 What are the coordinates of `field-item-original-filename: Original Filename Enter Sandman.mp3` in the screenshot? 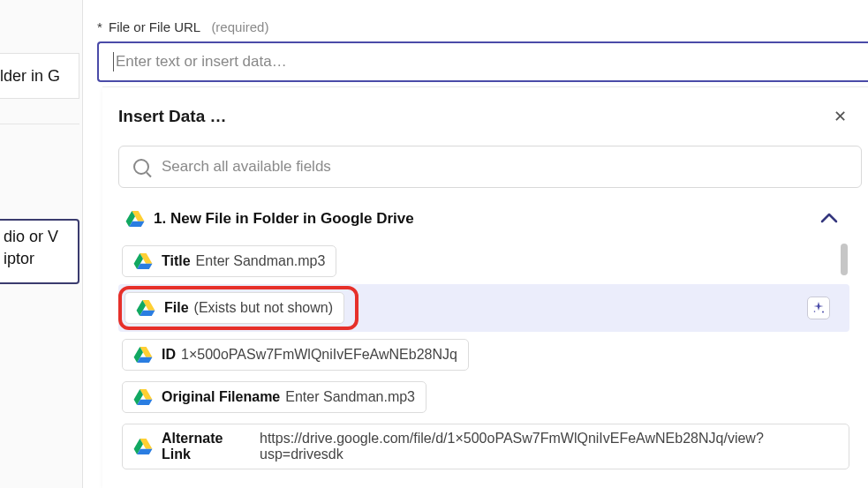 It's located at (274, 397).